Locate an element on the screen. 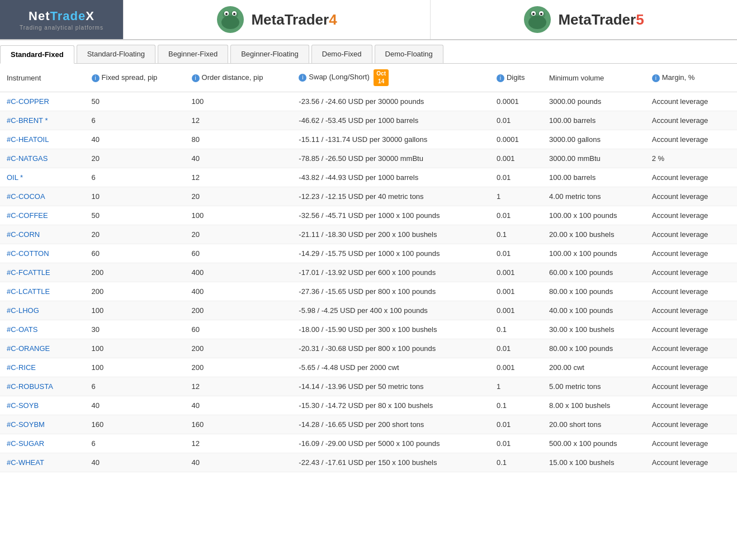 Image resolution: width=737 pixels, height=560 pixels. instrument-link: #C-COCOA is located at coordinates (26, 197).